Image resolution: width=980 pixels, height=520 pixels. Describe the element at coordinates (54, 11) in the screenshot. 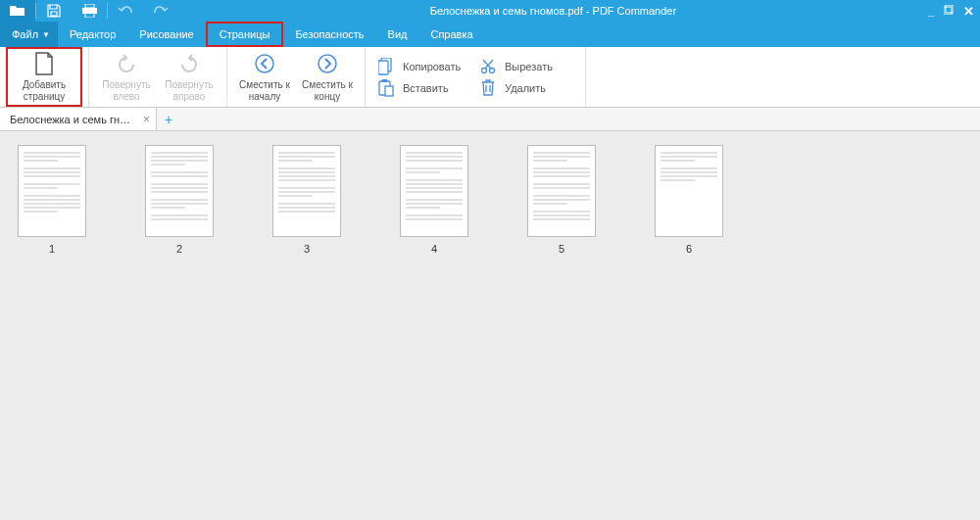

I see `save-button` at that location.